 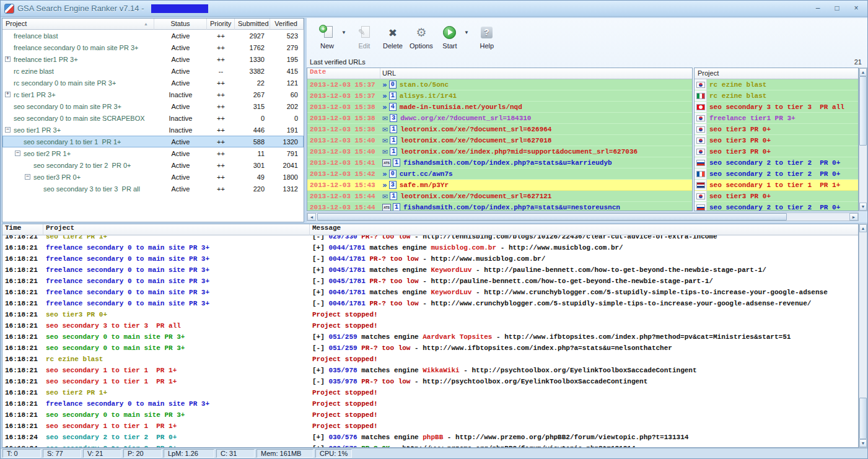 I want to click on log-row: 16:18:21seo secondary 1 to tier 1 PR 1+P…, so click(x=430, y=426).